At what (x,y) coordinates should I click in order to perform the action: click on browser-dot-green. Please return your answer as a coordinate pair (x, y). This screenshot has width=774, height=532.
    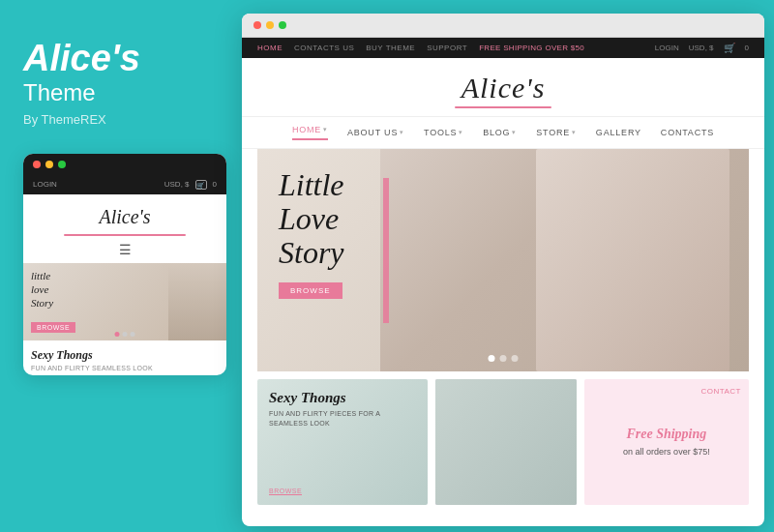
    Looking at the image, I should click on (283, 25).